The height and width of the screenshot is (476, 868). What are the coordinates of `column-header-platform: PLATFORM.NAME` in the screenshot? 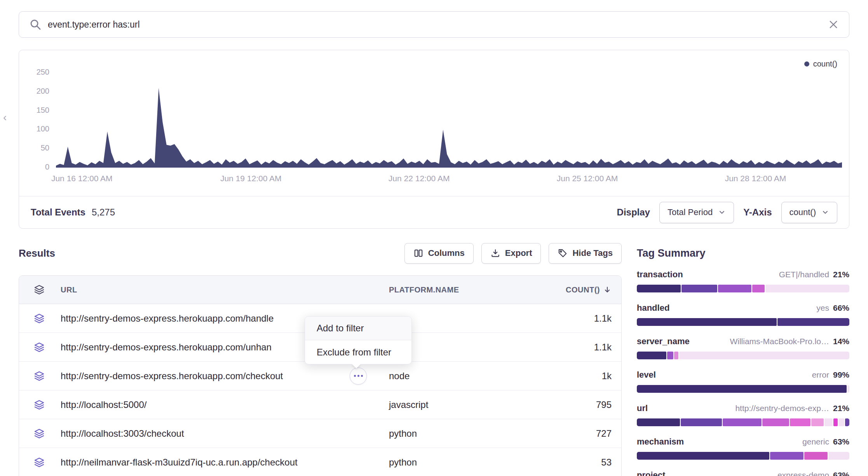 It's located at (474, 290).